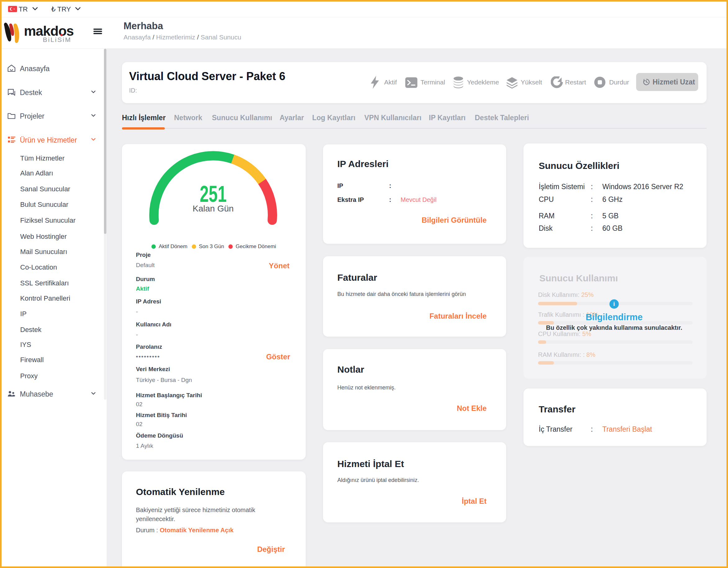  What do you see at coordinates (57, 39) in the screenshot?
I see `svg-text: BiLiSiM` at bounding box center [57, 39].